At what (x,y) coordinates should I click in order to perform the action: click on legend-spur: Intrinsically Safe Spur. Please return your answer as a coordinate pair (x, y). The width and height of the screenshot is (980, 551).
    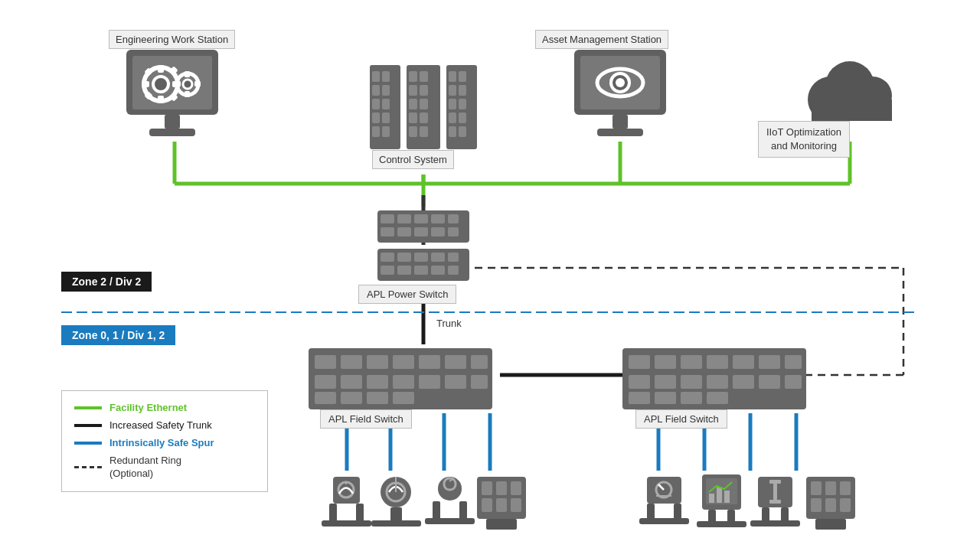
    Looking at the image, I should click on (165, 442).